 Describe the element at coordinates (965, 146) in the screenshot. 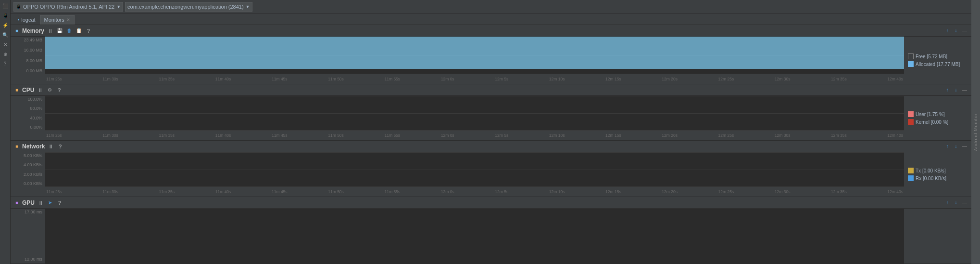

I see `network-collapse-btn: —` at that location.